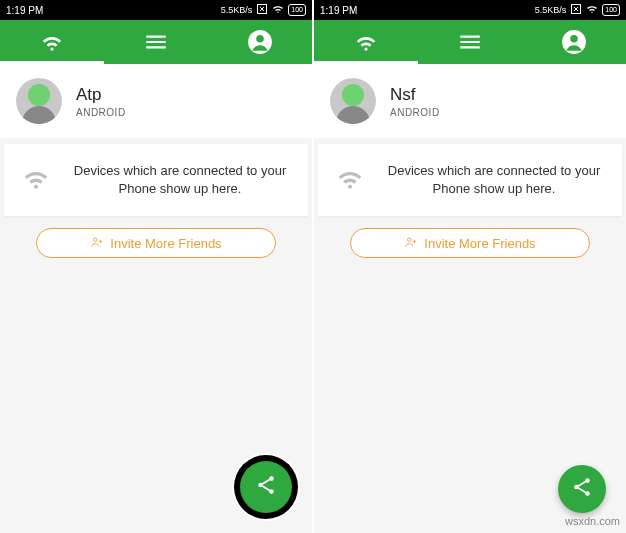 Image resolution: width=626 pixels, height=533 pixels. I want to click on profile-name: Atp, so click(101, 95).